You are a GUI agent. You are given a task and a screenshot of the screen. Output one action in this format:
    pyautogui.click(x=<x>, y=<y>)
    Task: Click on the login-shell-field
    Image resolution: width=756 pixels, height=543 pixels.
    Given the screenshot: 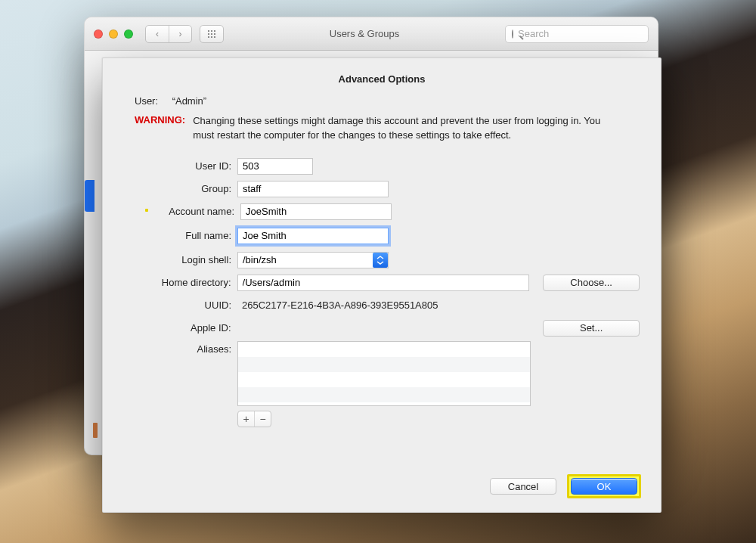 What is the action you would take?
    pyautogui.click(x=313, y=260)
    